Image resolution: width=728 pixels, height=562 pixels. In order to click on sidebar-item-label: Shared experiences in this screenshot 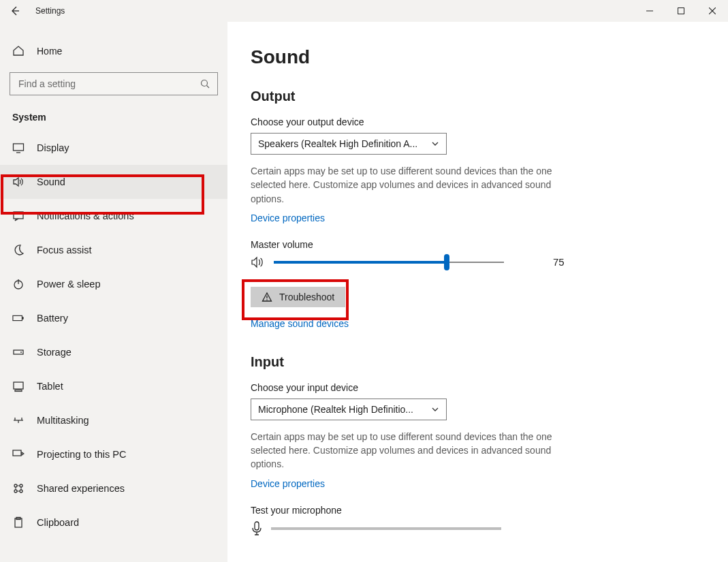, I will do `click(80, 488)`.